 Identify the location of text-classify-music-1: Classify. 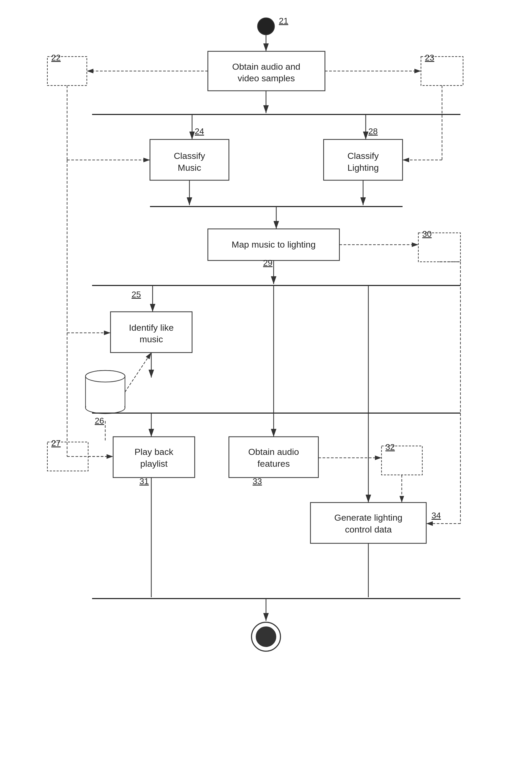
(189, 156).